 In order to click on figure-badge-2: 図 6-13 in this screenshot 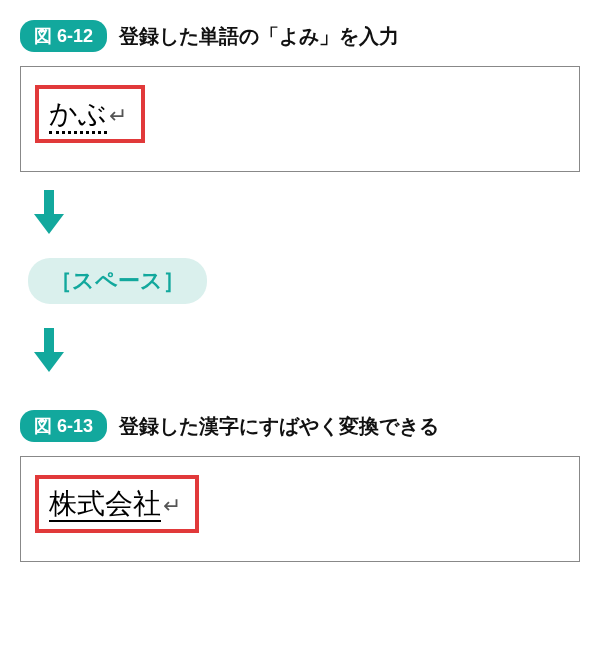, I will do `click(64, 426)`.